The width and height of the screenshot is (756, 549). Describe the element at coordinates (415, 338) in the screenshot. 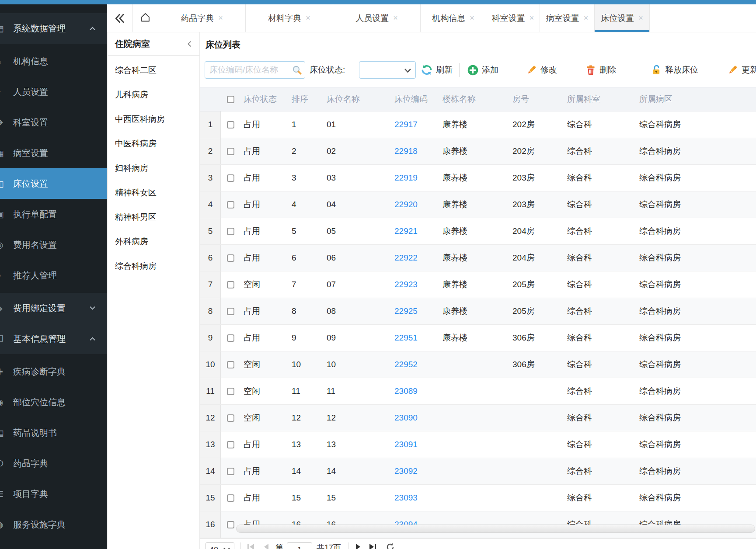

I see `bed-code-link: 22951` at that location.